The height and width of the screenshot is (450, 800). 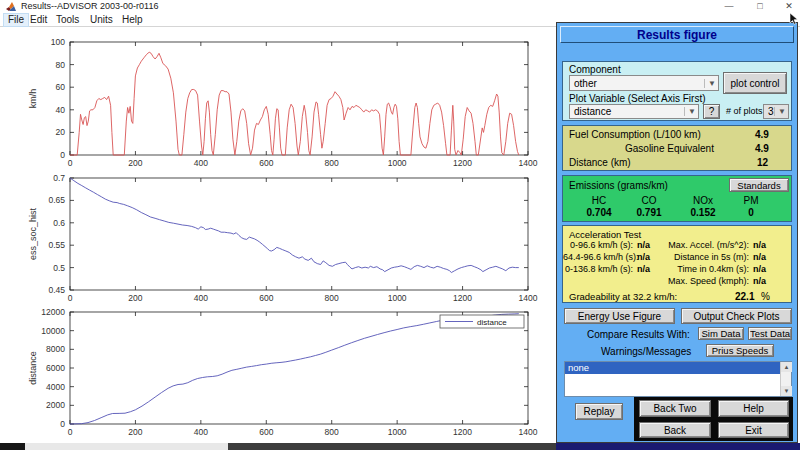 I want to click on accel-label: Max. Accel. (m/s^2):, so click(x=706, y=245).